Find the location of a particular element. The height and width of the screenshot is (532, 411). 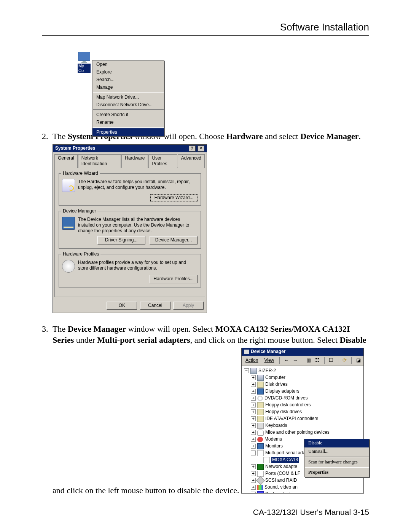

device-manager-button: Device Manager... is located at coordinates (174, 240).